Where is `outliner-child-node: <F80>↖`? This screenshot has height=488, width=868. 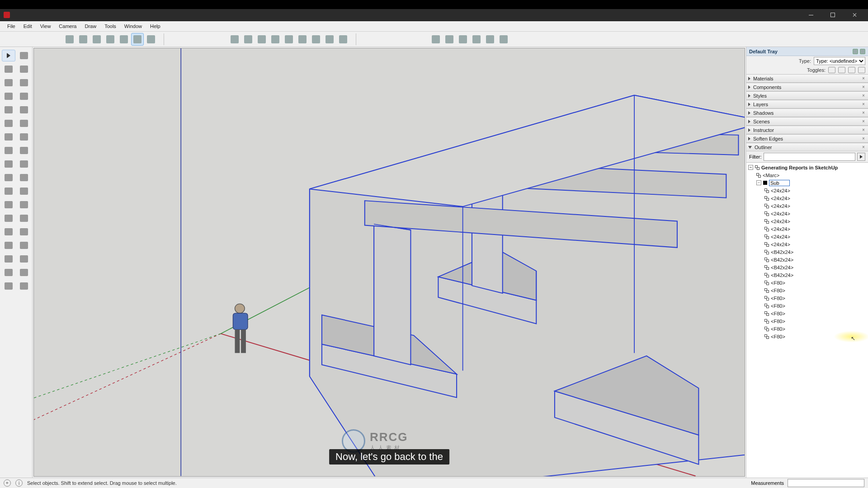 outliner-child-node: <F80>↖ is located at coordinates (807, 336).